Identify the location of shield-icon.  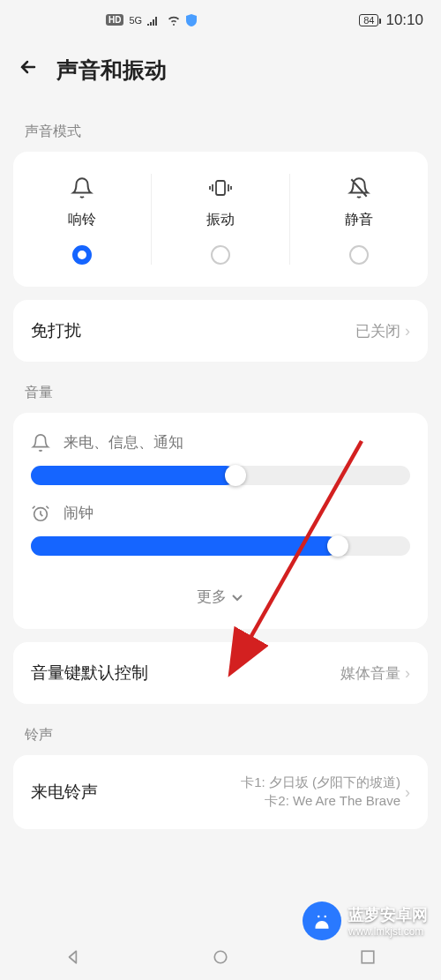
(191, 20).